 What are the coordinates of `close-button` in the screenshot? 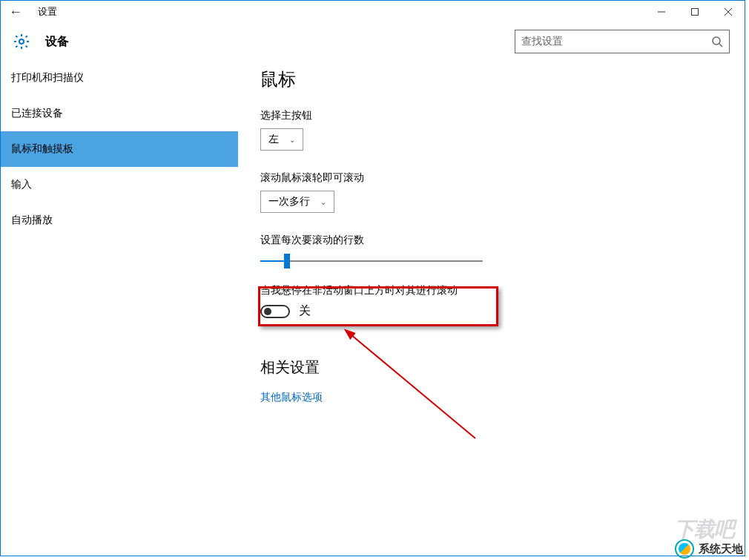 It's located at (728, 12).